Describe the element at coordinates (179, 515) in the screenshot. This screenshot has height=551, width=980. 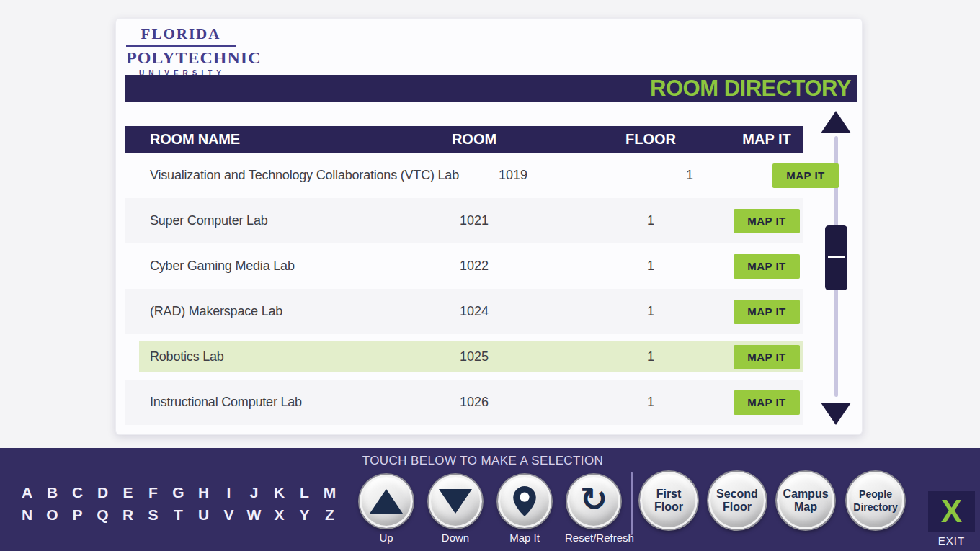
I see `letter-key-t: T` at that location.